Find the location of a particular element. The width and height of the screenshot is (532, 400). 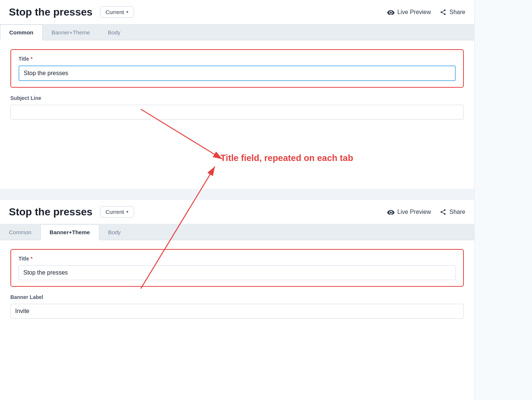

page-title-bottom: Stop the presses is located at coordinates (51, 212).